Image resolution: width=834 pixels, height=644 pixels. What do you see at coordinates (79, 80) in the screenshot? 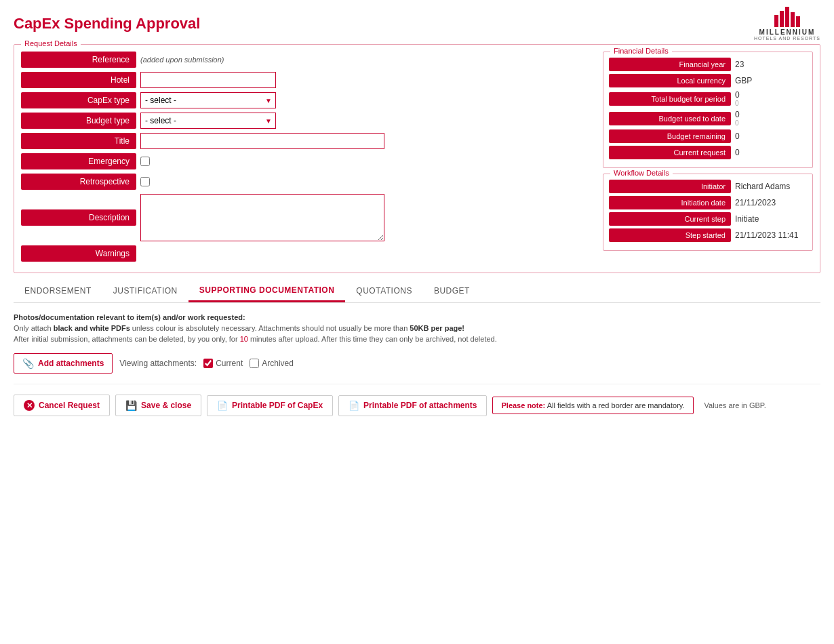
I see `hotel-label: Hotel` at bounding box center [79, 80].